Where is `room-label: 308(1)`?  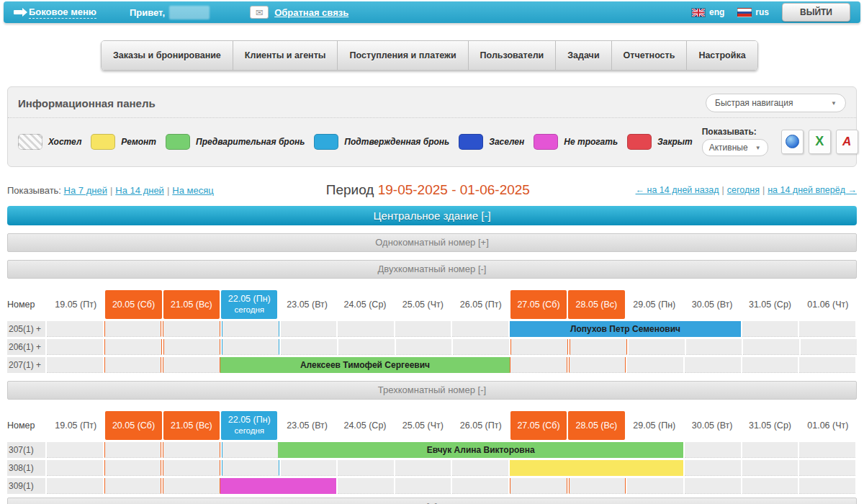 room-label: 308(1) is located at coordinates (27, 468).